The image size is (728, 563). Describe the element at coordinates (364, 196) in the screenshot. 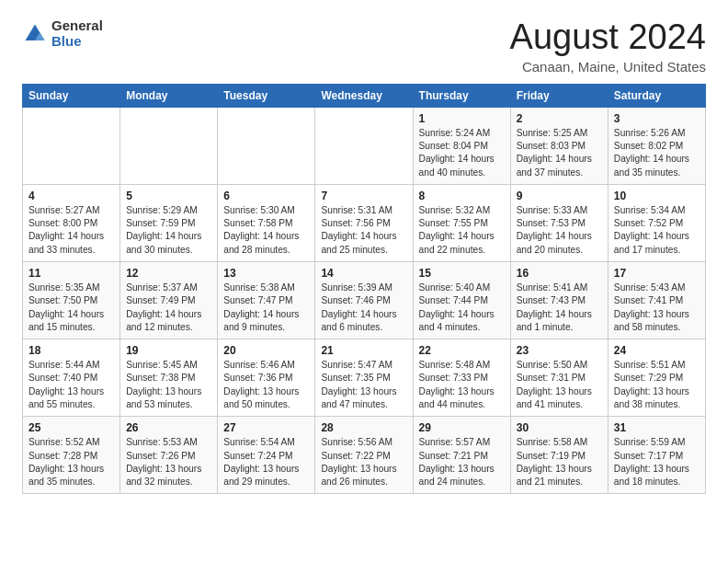

I see `day-number: 7` at that location.